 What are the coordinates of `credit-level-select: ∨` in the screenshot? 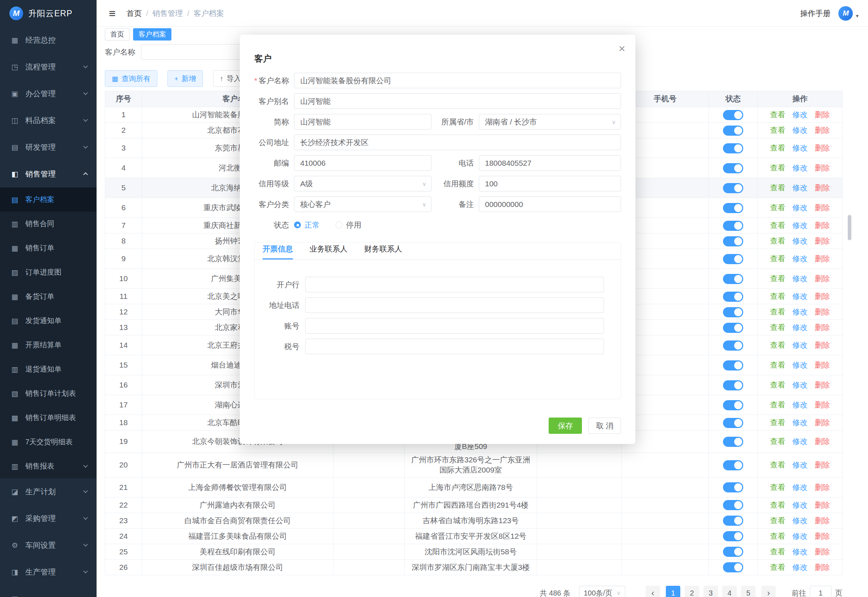 It's located at (363, 184).